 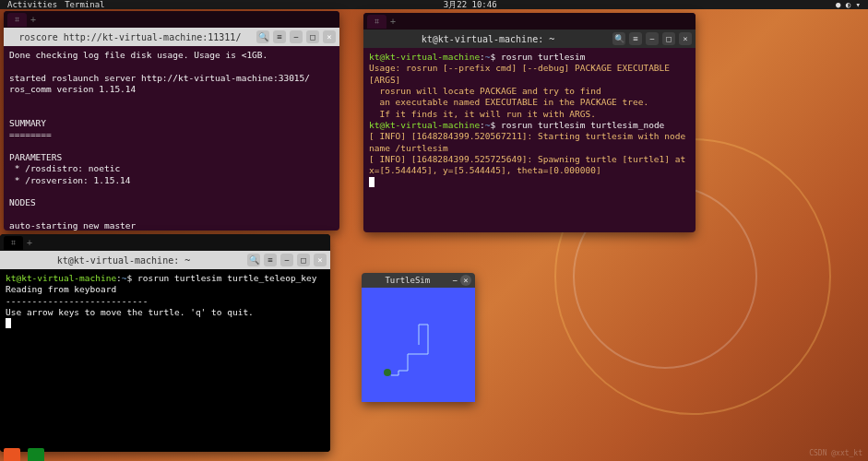 I want to click on turtlesim-window: TurtleSim − ×, so click(x=419, y=337).